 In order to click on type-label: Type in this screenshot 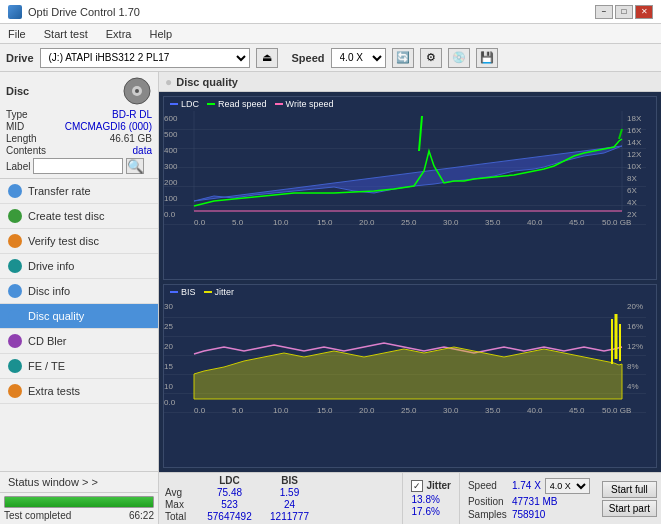, I will do `click(17, 114)`.